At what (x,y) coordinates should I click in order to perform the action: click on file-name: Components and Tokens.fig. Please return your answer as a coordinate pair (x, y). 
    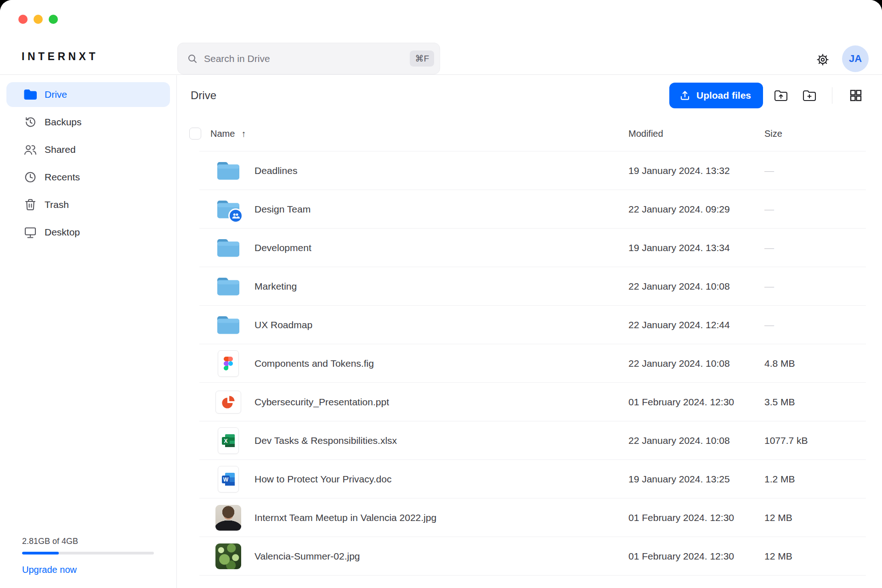
    Looking at the image, I should click on (314, 364).